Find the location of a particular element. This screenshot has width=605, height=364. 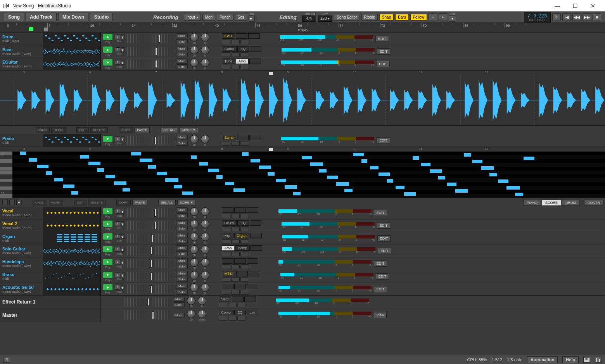

track-header: Vocalmono audio (.aem) is located at coordinates (22, 213).